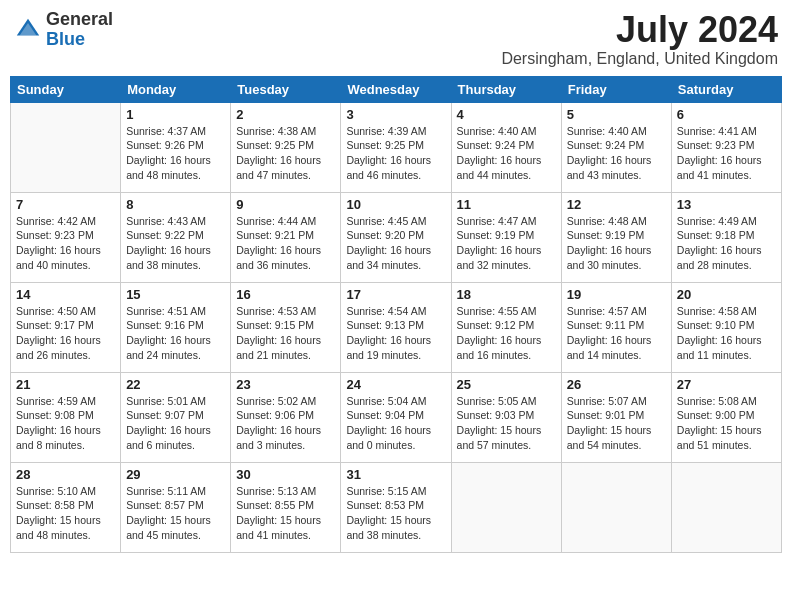  What do you see at coordinates (726, 417) in the screenshot?
I see `calendar-cell: 27Sunrise: 5:08 AM Sunset: 9:00 PM Dayli…` at bounding box center [726, 417].